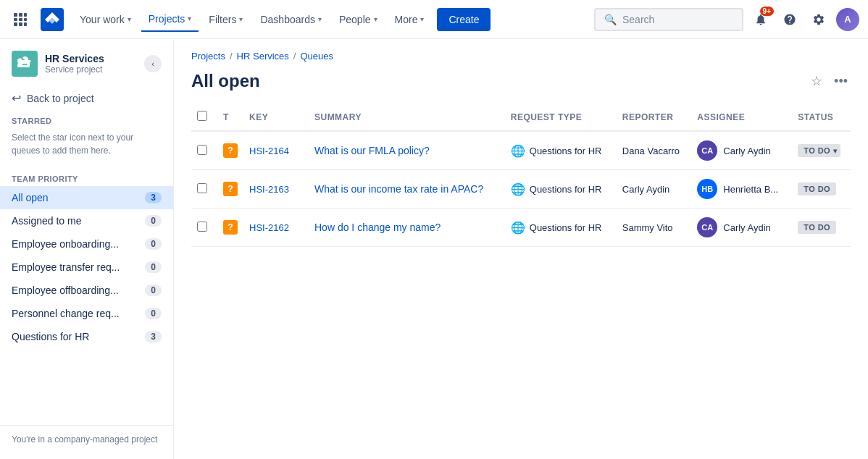  I want to click on sidebar-collapse-wrapper: ‹, so click(153, 64).